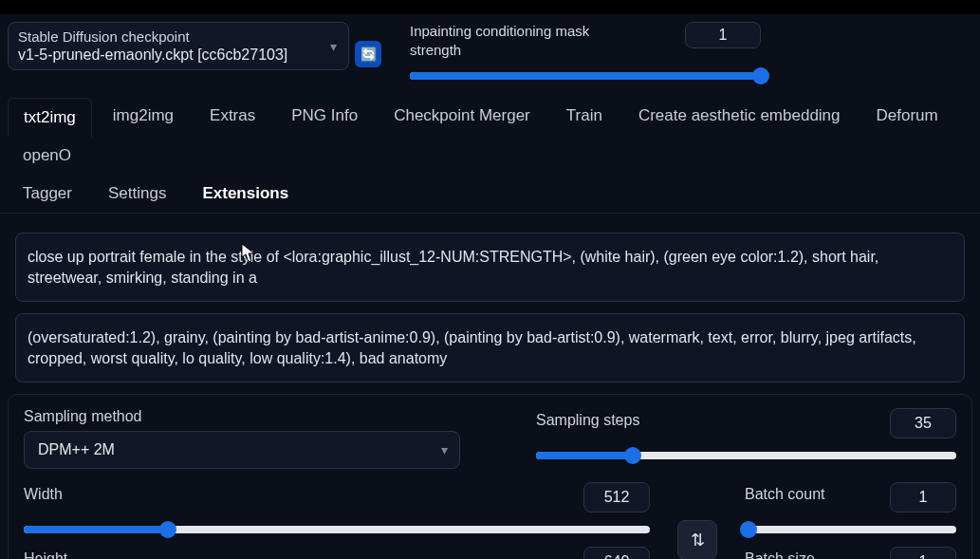 The image size is (980, 559). I want to click on mask-strength-block: Inpainting conditioning mask strength 1, so click(585, 51).